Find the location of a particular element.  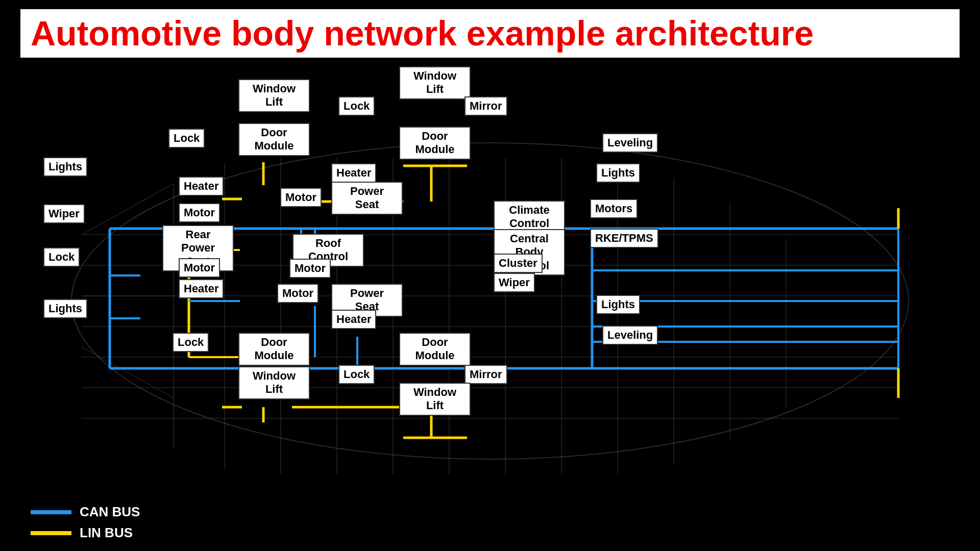

legend: CAN BUS LIN BUS is located at coordinates (85, 522).